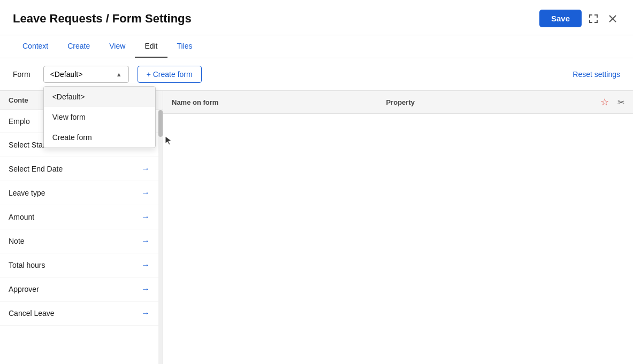 This screenshot has height=364, width=633. I want to click on chevron-up-icon: ▲, so click(119, 74).